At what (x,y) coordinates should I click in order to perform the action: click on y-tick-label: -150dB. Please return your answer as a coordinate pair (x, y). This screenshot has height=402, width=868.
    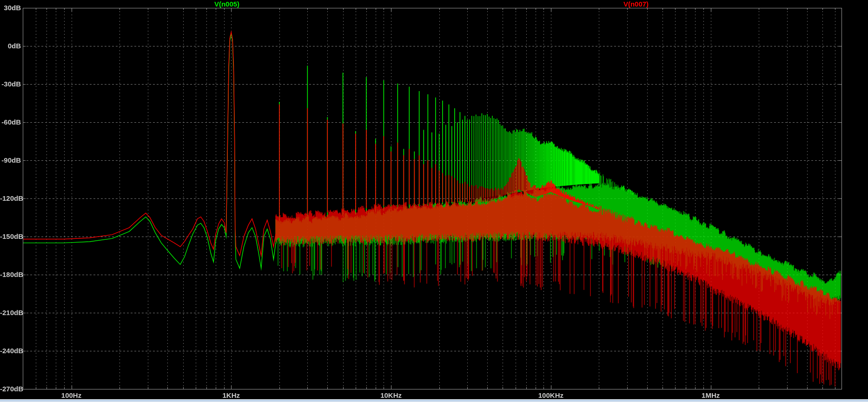
    Looking at the image, I should click on (10, 237).